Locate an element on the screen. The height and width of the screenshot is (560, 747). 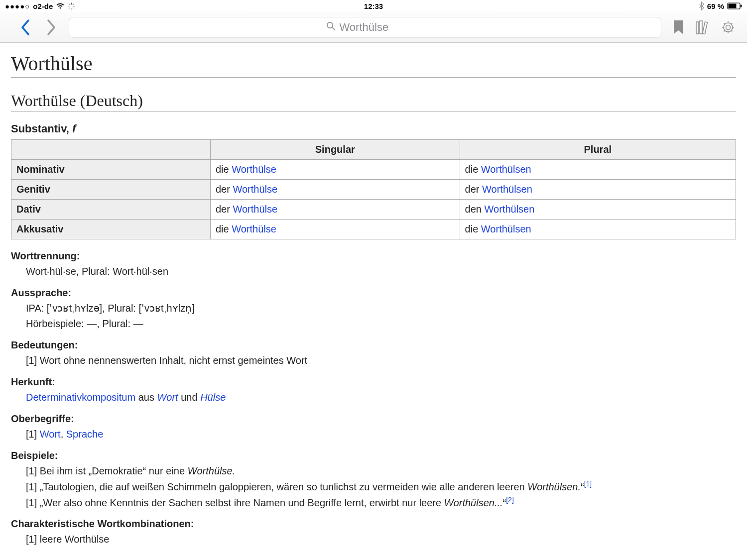
footnote-ref: [1] is located at coordinates (588, 484).